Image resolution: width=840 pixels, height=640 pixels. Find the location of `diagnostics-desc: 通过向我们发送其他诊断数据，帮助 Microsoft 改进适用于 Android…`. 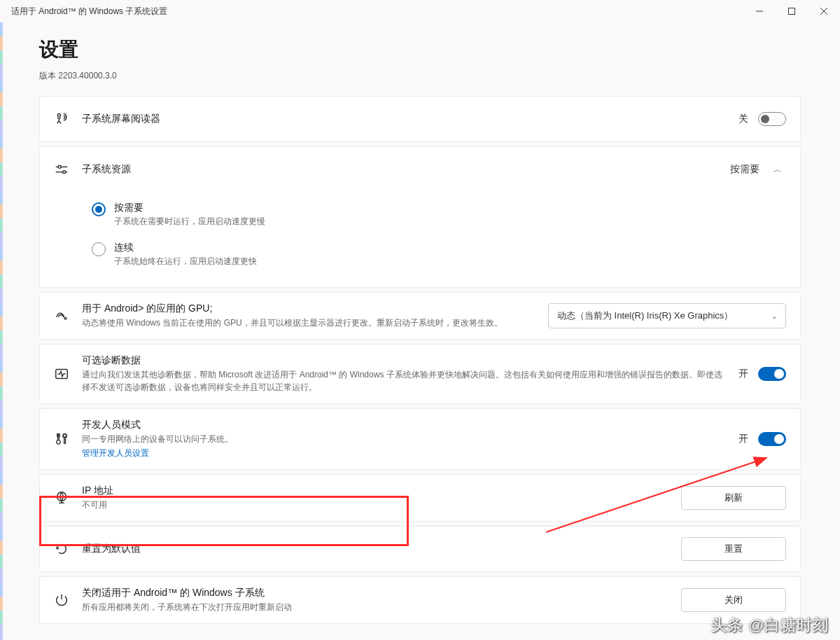

diagnostics-desc: 通过向我们发送其他诊断数据，帮助 Microsoft 改进适用于 Android… is located at coordinates (405, 381).